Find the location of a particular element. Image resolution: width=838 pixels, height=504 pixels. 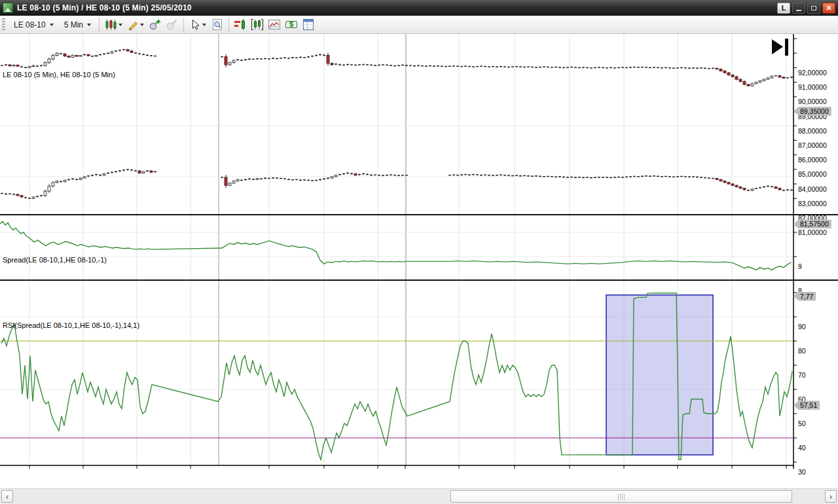

zoom-magnifier-icon is located at coordinates (217, 25).